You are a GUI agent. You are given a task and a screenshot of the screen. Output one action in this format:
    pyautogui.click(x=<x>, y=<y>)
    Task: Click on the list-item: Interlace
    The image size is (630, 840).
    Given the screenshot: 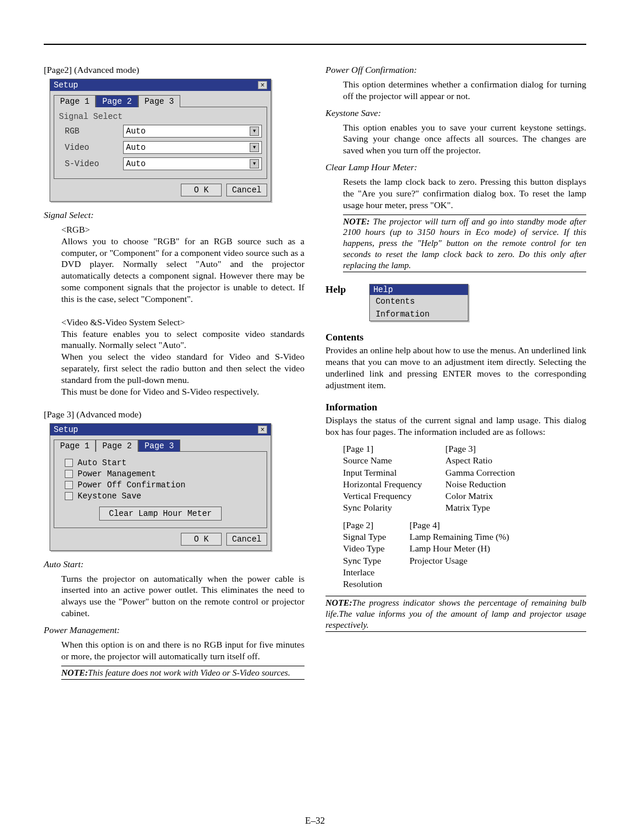 What is the action you would take?
    pyautogui.click(x=365, y=572)
    